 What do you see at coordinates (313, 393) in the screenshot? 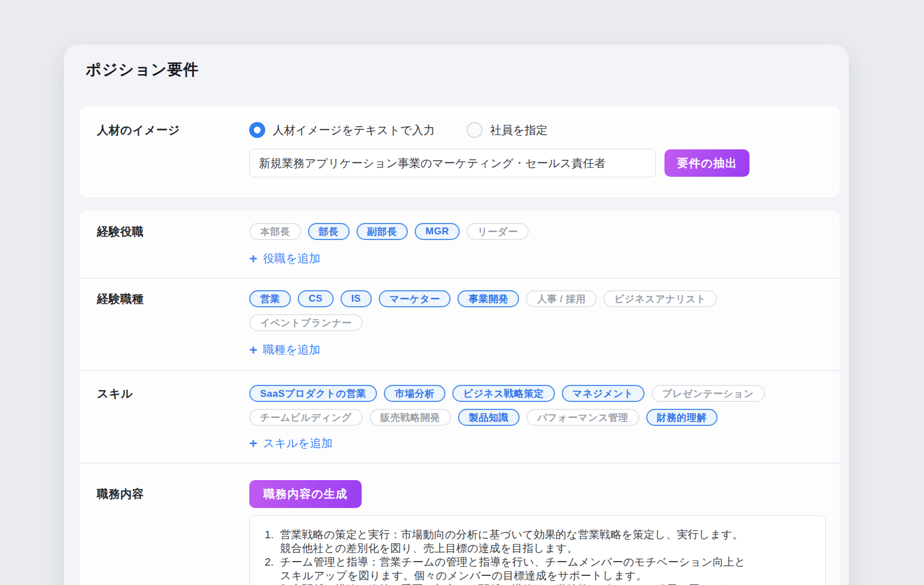
I see `skill-tag: SaaSプロダクトの営業` at bounding box center [313, 393].